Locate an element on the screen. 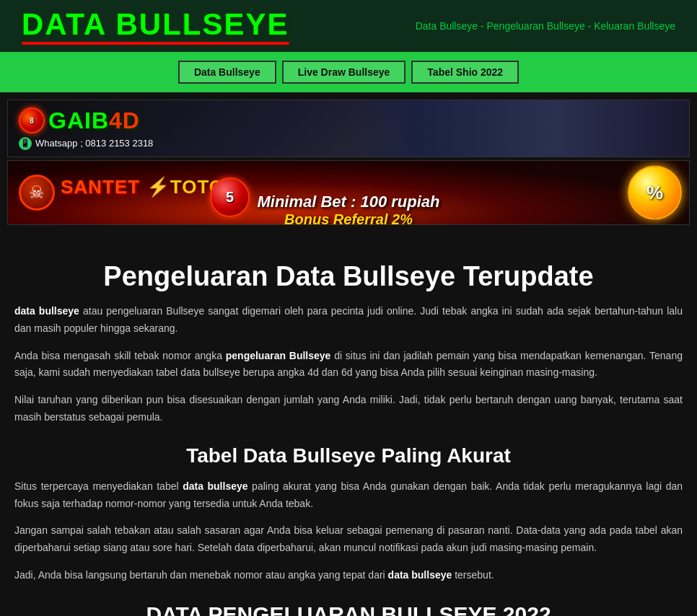  para4-bold: data bullseye is located at coordinates (215, 486).